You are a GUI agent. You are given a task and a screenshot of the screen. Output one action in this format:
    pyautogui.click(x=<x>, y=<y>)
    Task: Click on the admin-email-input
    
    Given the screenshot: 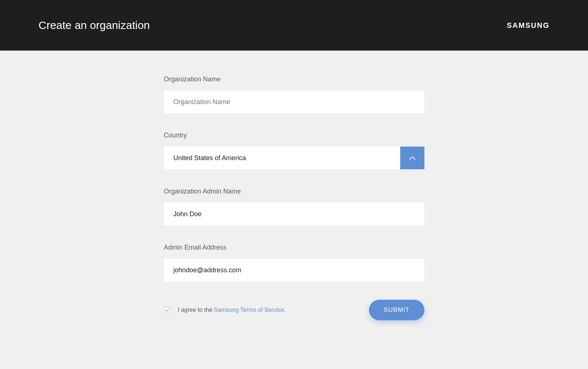 What is the action you would take?
    pyautogui.click(x=294, y=270)
    